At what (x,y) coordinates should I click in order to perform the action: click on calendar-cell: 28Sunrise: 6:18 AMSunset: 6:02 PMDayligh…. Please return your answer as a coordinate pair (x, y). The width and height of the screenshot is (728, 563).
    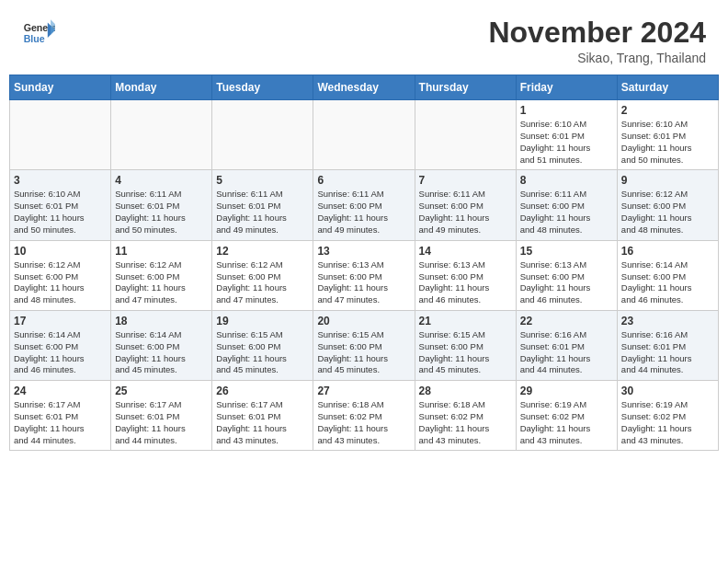
    Looking at the image, I should click on (465, 416).